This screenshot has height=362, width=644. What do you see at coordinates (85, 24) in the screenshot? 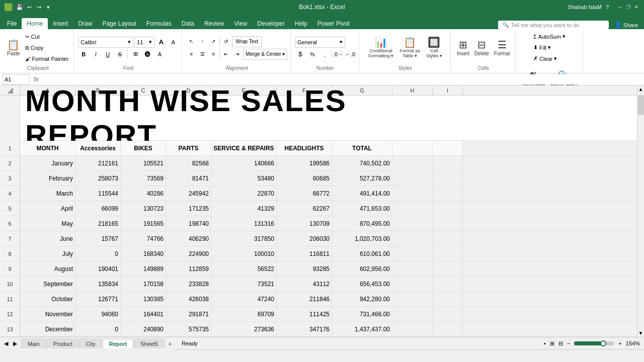
I see `tab-draw: Draw` at bounding box center [85, 24].